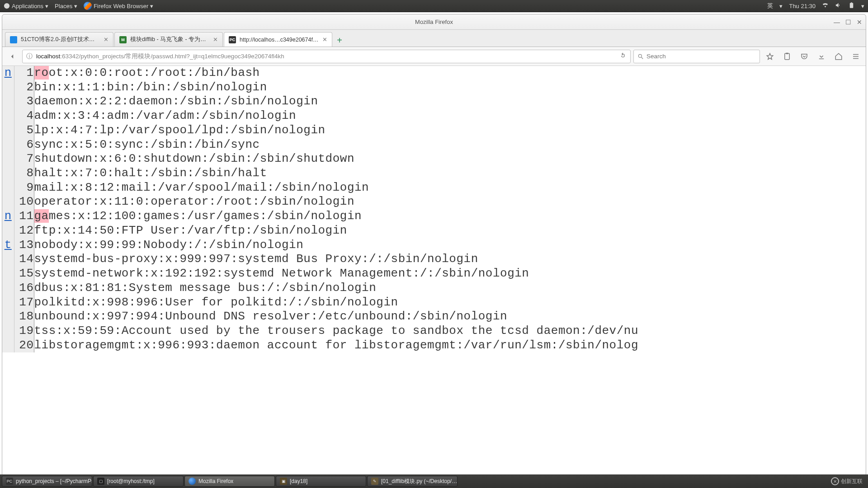  What do you see at coordinates (697, 56) in the screenshot?
I see `search-bar` at bounding box center [697, 56].